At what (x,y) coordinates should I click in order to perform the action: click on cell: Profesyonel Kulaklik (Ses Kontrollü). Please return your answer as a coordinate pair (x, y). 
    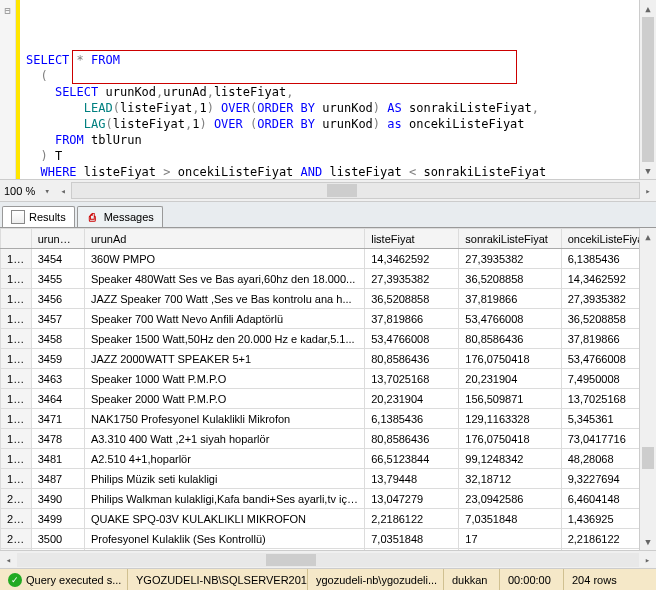
    Looking at the image, I should click on (224, 539).